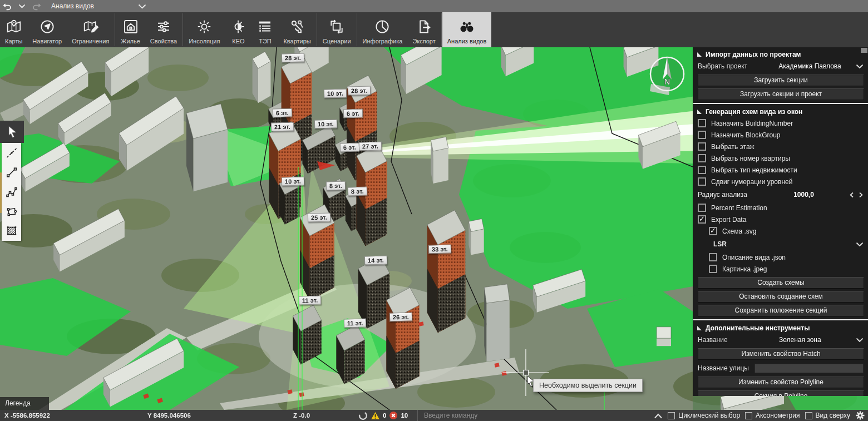  I want to click on toggle-cyclic-selection: Циклический выбор, so click(704, 415).